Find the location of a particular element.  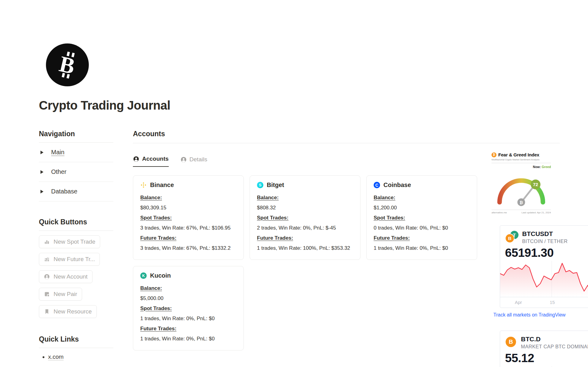

coinbase-icon: C is located at coordinates (377, 185).